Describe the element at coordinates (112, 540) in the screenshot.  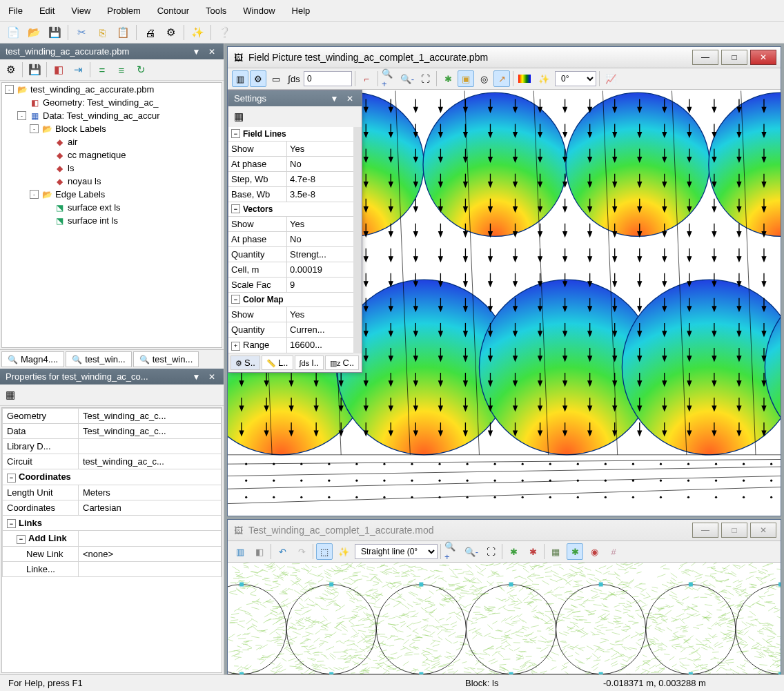
I see `properties-table: GeometryTest_winding_ac_c...DataTest_win…` at that location.